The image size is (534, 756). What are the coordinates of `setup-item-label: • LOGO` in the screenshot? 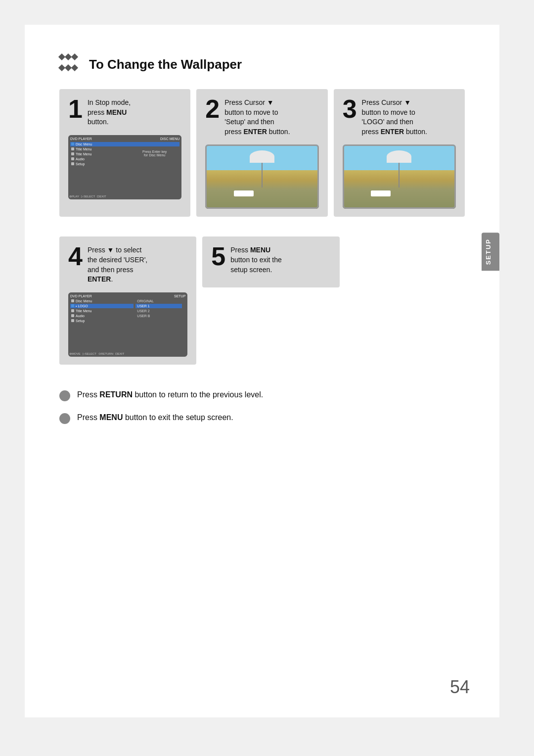 It's located at (82, 306).